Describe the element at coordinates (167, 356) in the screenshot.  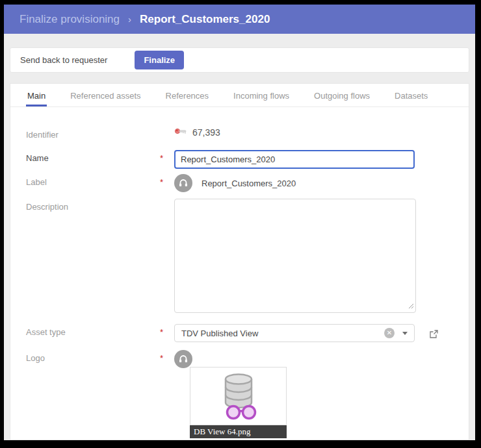
I see `logo-required-asterisk: *` at that location.